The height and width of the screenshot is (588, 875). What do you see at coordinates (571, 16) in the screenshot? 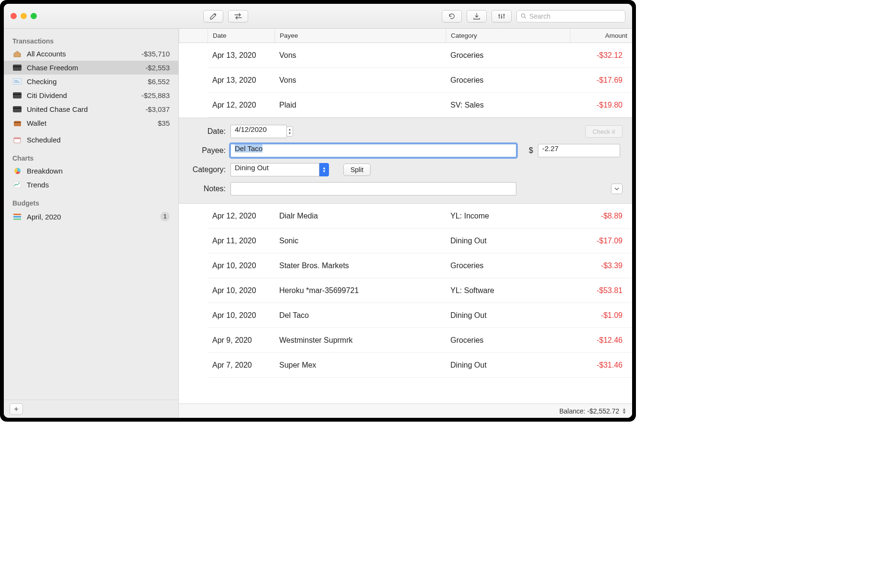
I see `search-field` at bounding box center [571, 16].